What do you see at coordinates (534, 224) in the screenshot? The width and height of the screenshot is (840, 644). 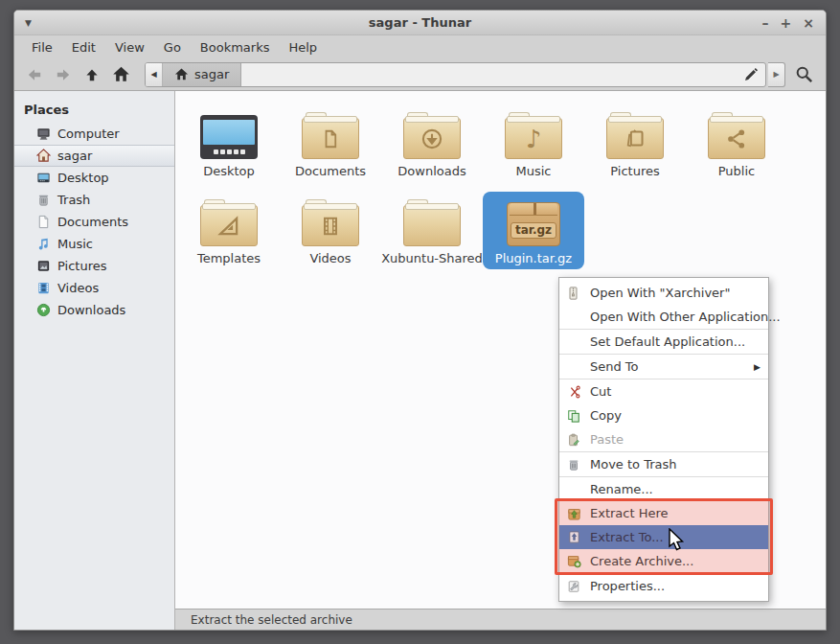 I see `archive-icon: tar.gz` at bounding box center [534, 224].